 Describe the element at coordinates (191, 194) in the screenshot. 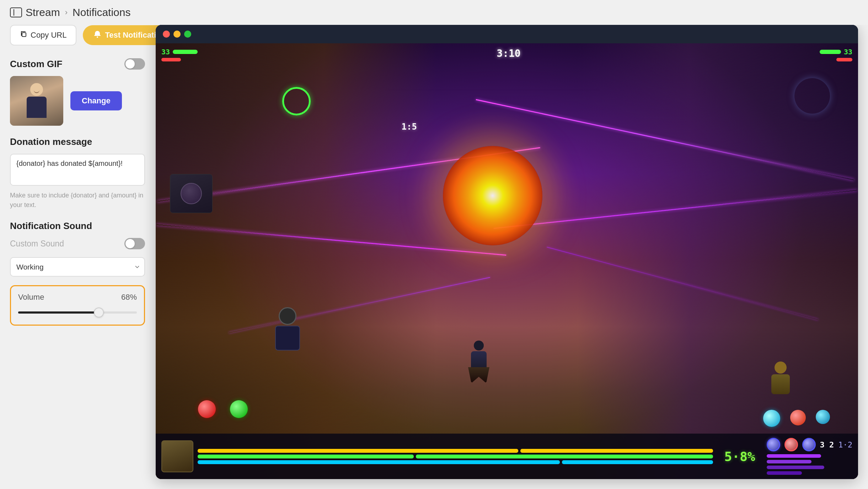

I see `player-card-img` at that location.